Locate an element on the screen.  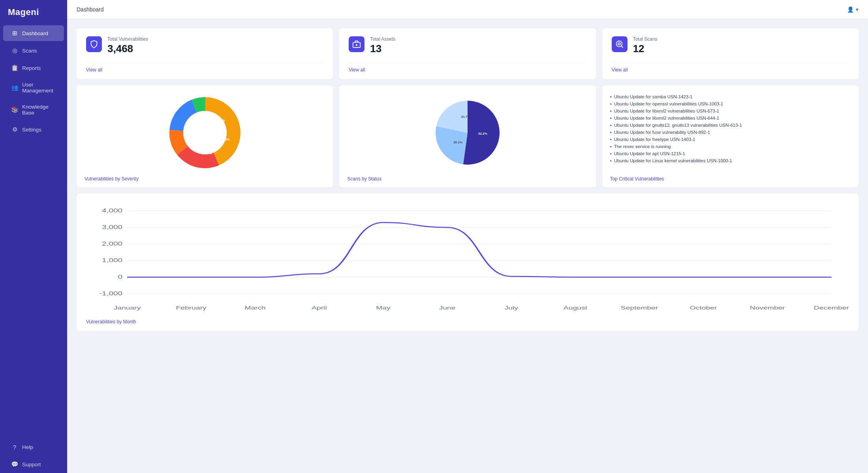
vuln-list-item: The rexec service is running is located at coordinates (676, 146).